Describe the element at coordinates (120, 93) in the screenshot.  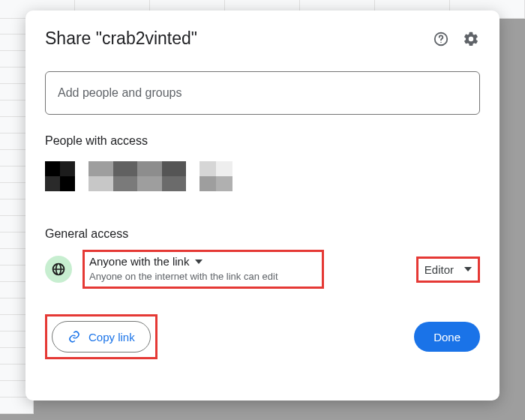
I see `add-people-placeholder: Add people and groups` at that location.